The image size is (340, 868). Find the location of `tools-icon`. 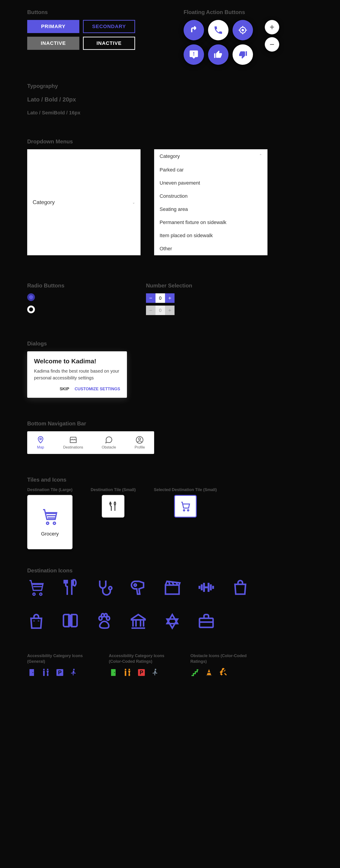

tools-icon is located at coordinates (223, 673).